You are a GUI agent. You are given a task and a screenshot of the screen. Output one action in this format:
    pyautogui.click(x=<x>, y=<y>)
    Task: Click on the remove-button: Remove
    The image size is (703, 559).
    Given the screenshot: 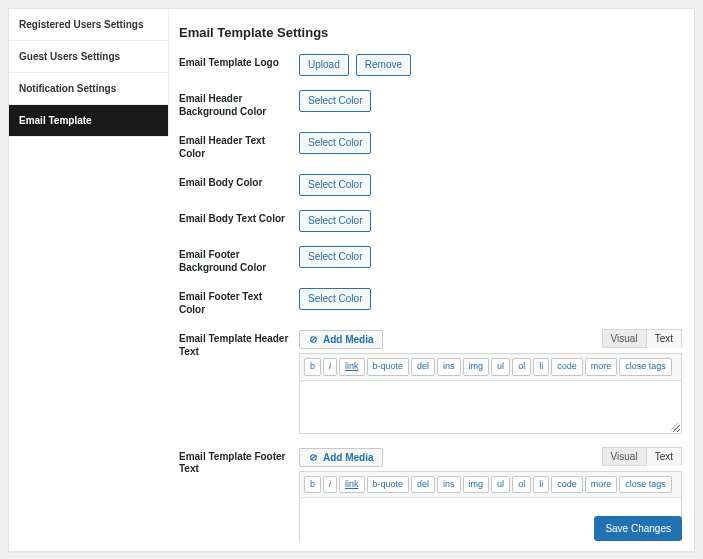 What is the action you would take?
    pyautogui.click(x=384, y=65)
    